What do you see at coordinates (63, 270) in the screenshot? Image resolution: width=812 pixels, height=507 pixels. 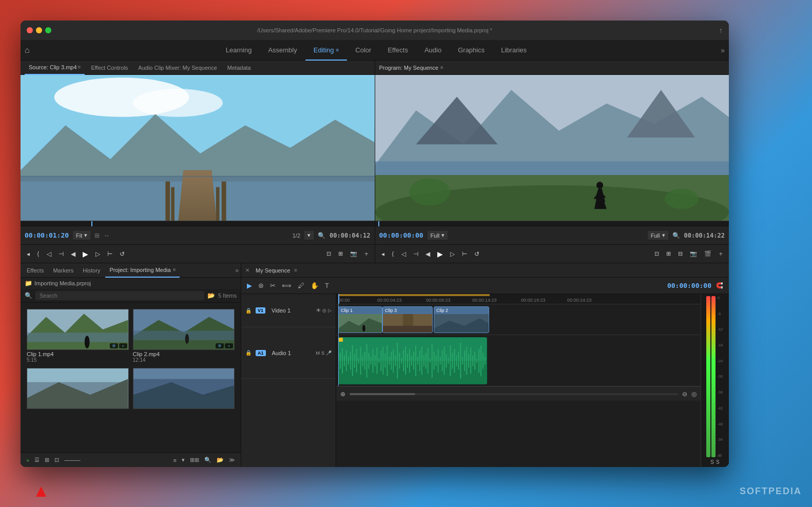 I see `tab-markers: Markers` at bounding box center [63, 270].